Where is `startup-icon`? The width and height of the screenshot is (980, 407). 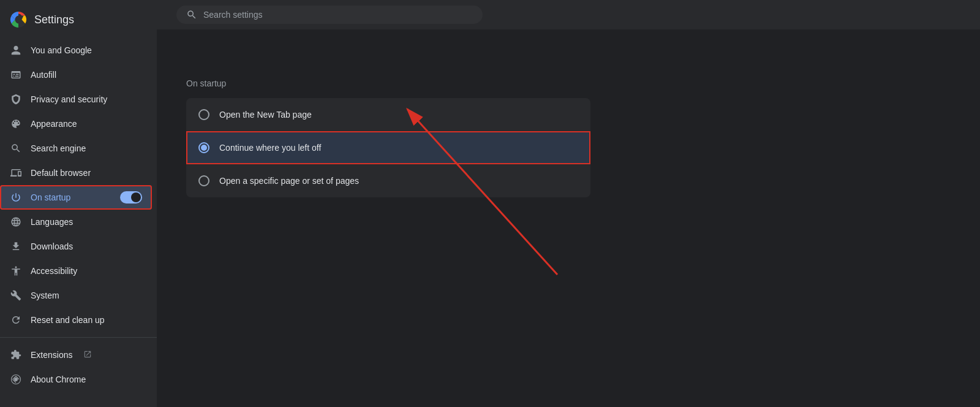
startup-icon is located at coordinates (16, 197).